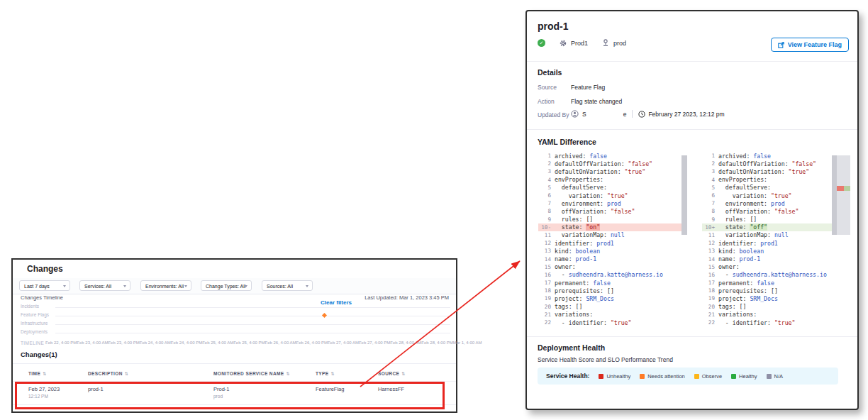  I want to click on column-header-time: TIME, so click(58, 373).